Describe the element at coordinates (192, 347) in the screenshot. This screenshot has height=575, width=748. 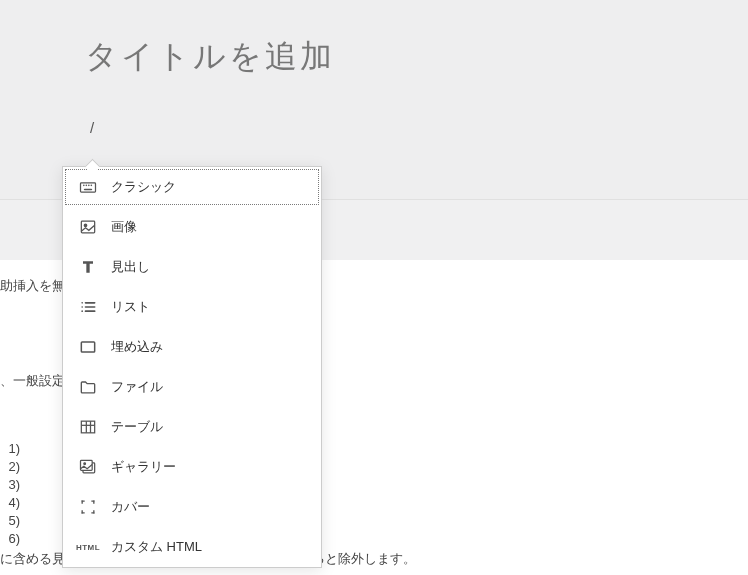
I see `block-option-embed: 埋め込み` at that location.